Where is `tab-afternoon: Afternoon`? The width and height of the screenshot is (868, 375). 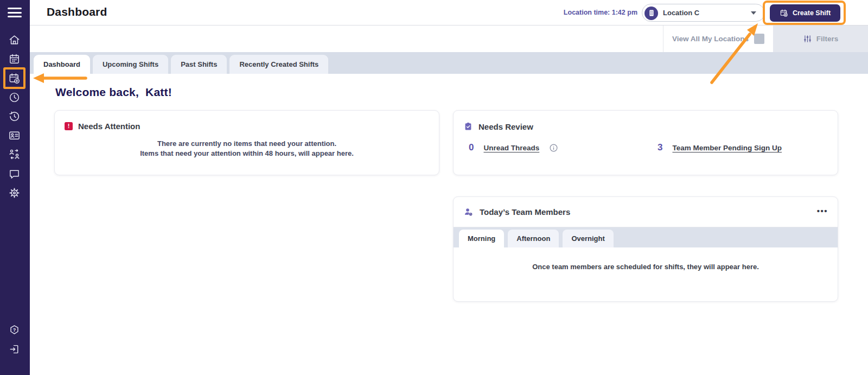 tab-afternoon: Afternoon is located at coordinates (533, 239).